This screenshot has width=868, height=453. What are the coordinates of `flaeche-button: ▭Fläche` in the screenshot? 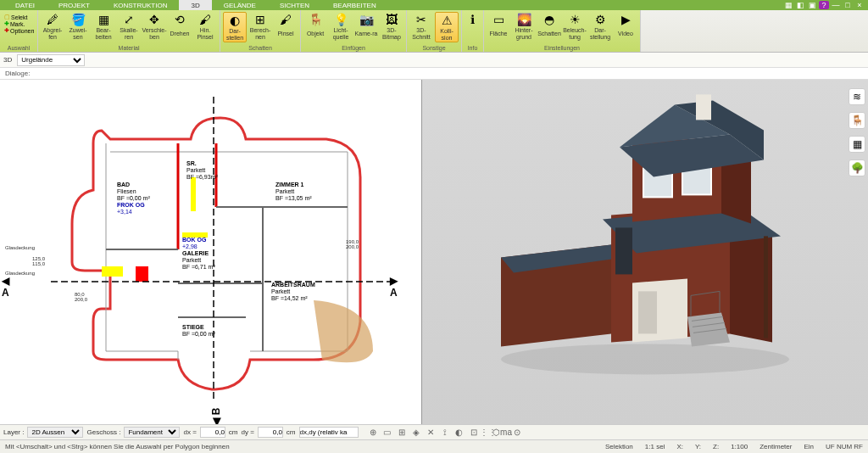 It's located at (498, 26).